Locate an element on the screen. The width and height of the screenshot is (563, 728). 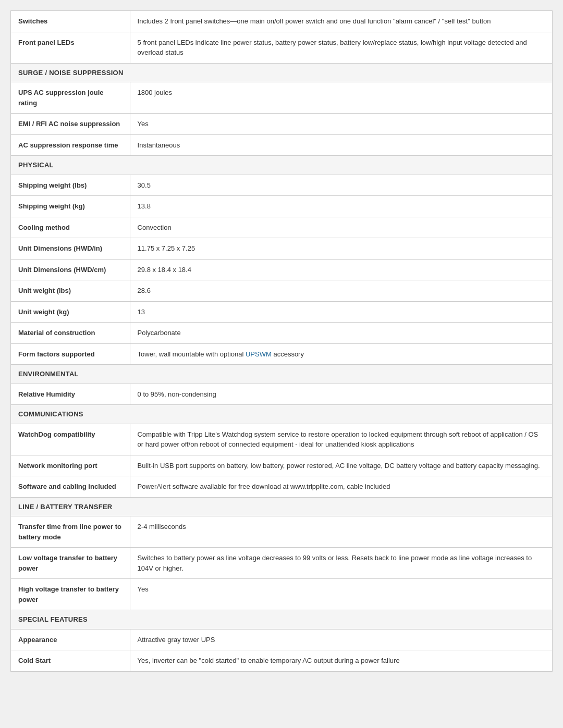
row-label: Network monitoring port is located at coordinates (71, 466).